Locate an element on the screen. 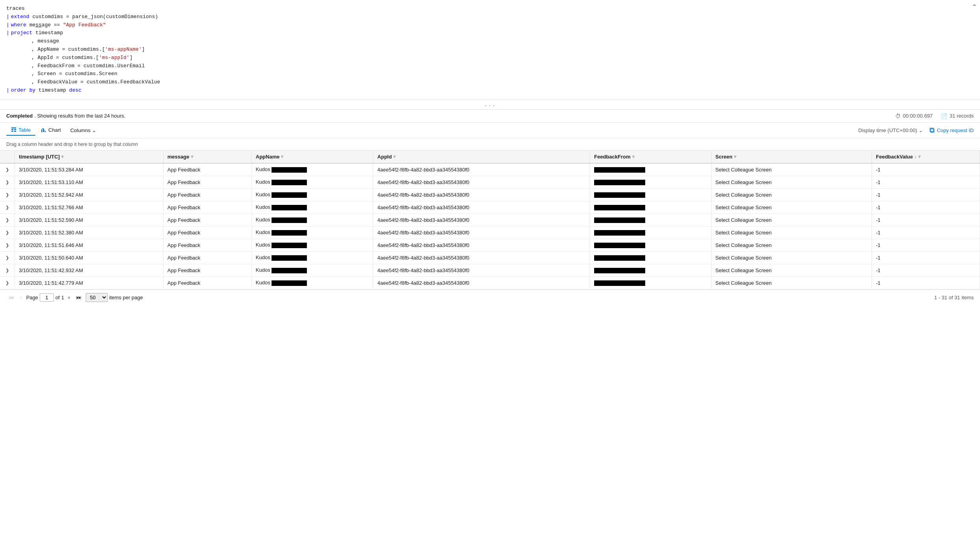 This screenshot has height=538, width=980. feedbackvalue-sort-icon: ↓ is located at coordinates (916, 157).